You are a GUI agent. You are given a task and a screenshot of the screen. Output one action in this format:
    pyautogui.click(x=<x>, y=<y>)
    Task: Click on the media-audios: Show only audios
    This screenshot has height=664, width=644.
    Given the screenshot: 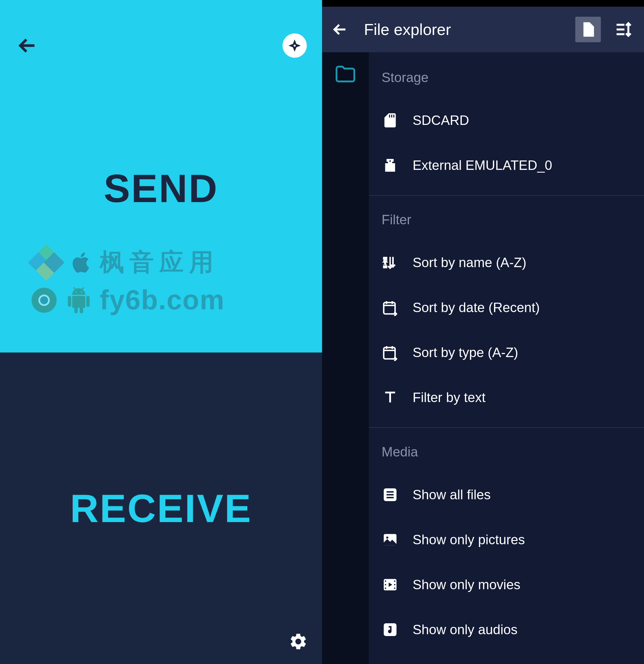 What is the action you would take?
    pyautogui.click(x=506, y=629)
    